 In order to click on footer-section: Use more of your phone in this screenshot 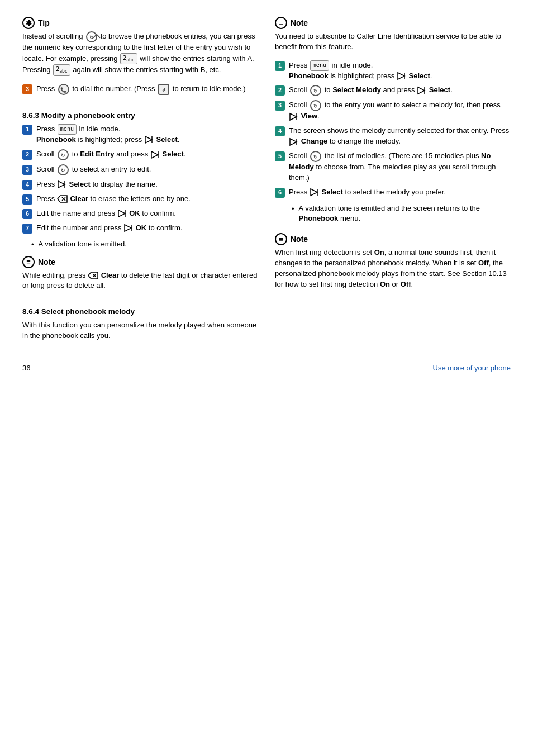, I will do `click(472, 368)`.